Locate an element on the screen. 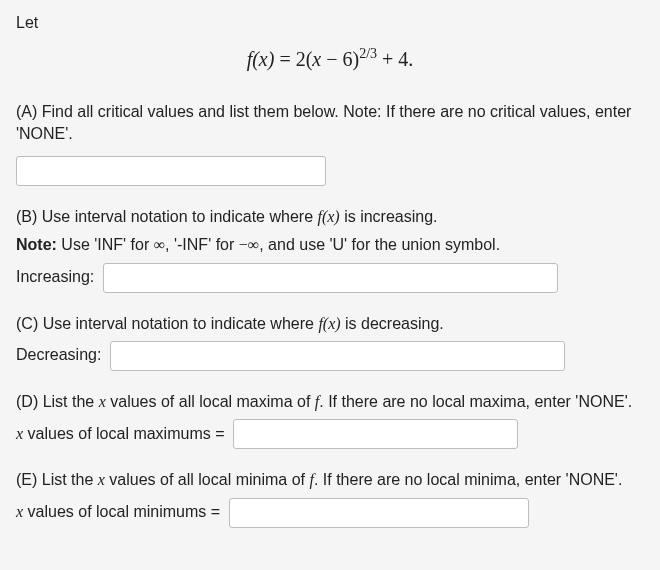 The image size is (660, 570). part-d-line: (D) List the x values of all local maxim… is located at coordinates (330, 402).